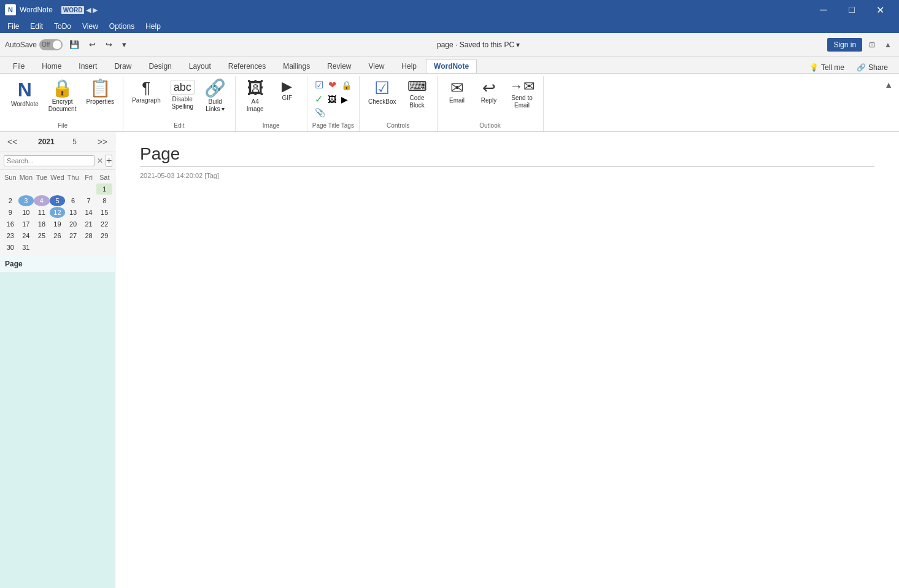 The width and height of the screenshot is (899, 588). What do you see at coordinates (73, 10) in the screenshot?
I see `word-badge: WORD` at bounding box center [73, 10].